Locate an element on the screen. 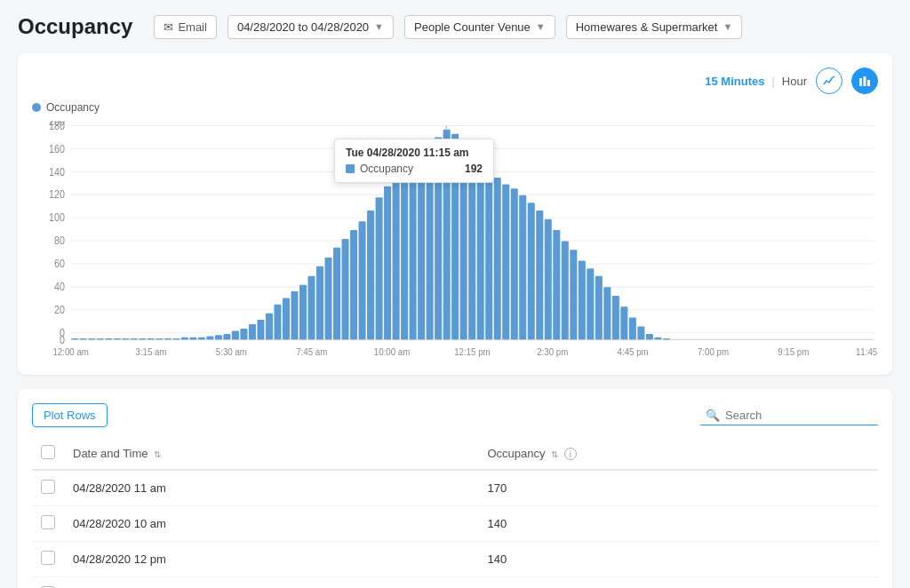 The height and width of the screenshot is (588, 910). svg-text: 80 is located at coordinates (60, 242).